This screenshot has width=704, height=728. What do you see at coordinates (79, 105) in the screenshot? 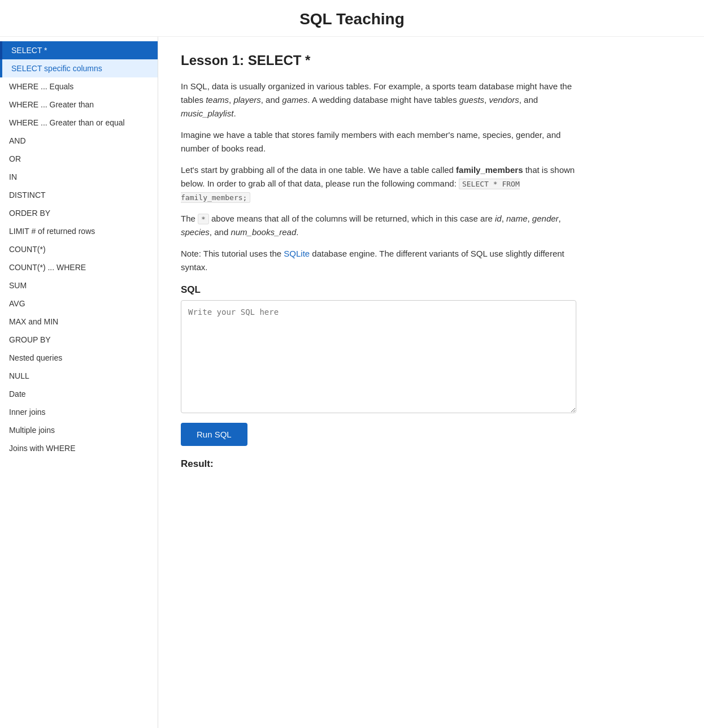
I see `sidebar-item-where-greater: WHERE ... Greater than` at bounding box center [79, 105].